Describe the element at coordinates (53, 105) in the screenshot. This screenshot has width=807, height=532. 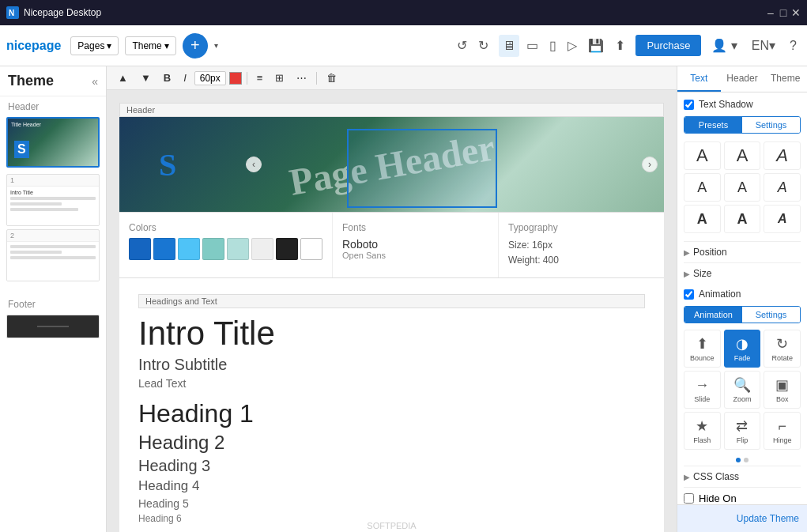
I see `sidebar-header-label: Header` at that location.